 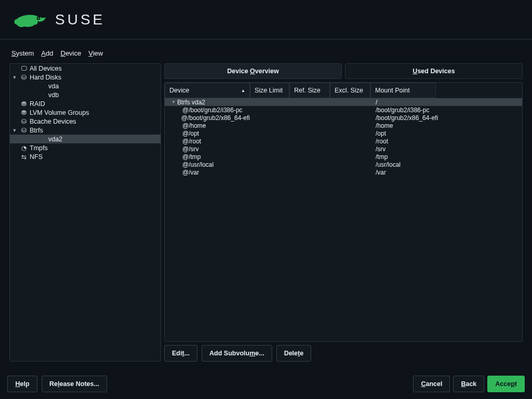 What do you see at coordinates (430, 102) in the screenshot?
I see `cell-mount: /` at bounding box center [430, 102].